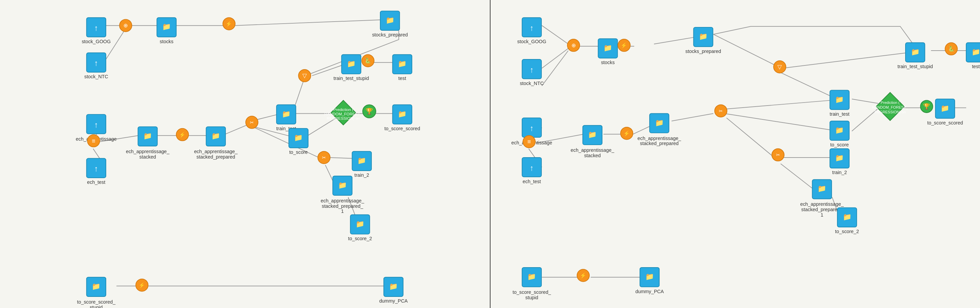 The width and height of the screenshot is (980, 308). Describe the element at coordinates (148, 157) in the screenshot. I see `svg-text: stacked` at that location.